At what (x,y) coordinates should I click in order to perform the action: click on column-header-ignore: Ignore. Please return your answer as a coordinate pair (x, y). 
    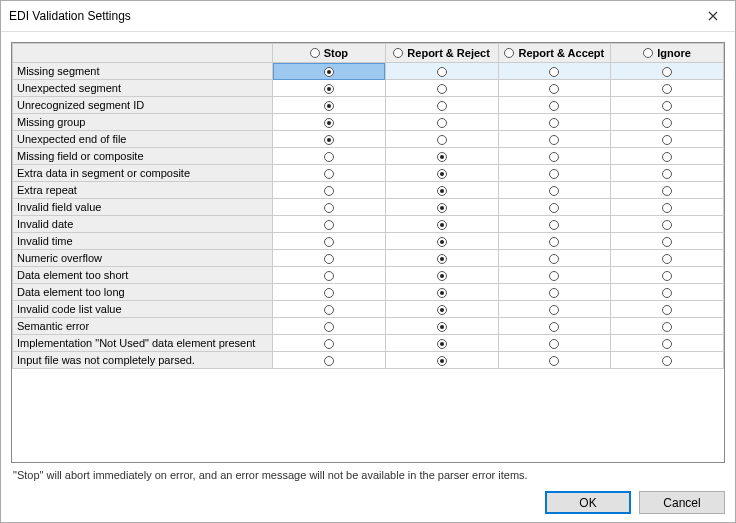
    Looking at the image, I should click on (668, 54).